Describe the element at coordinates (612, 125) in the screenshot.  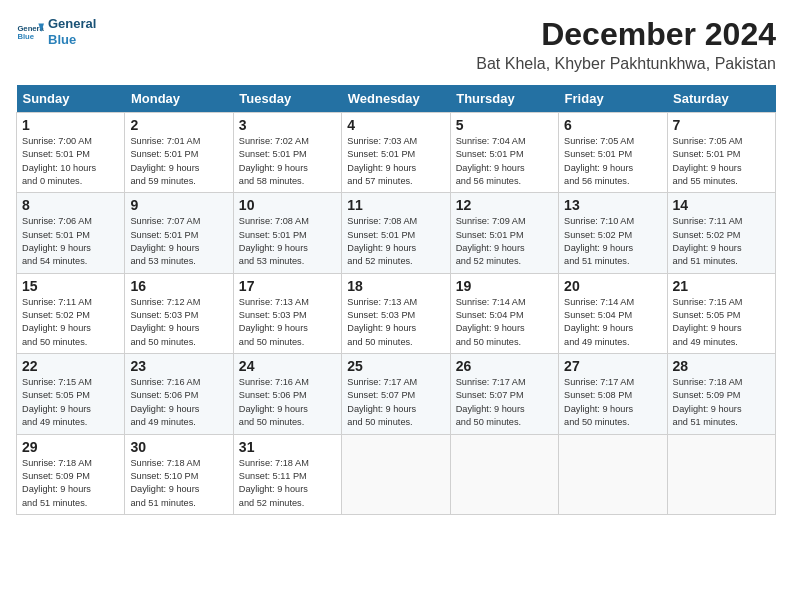
I see `day-number: 6` at that location.